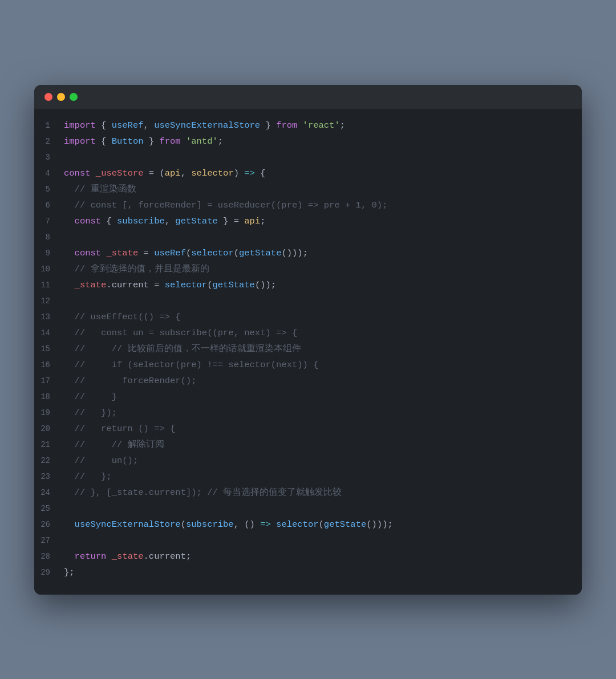 This screenshot has width=616, height=679. What do you see at coordinates (49, 365) in the screenshot?
I see `line-number: 16` at bounding box center [49, 365].